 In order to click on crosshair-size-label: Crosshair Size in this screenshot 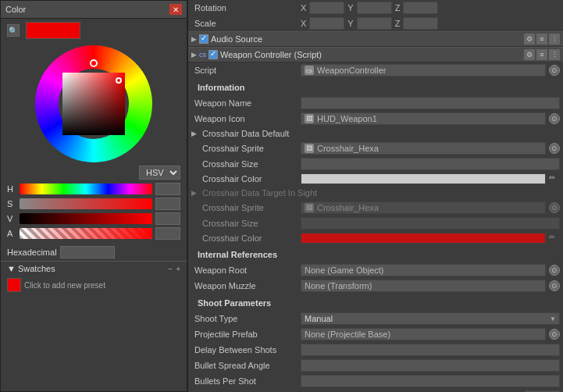, I will do `click(246, 164)`.